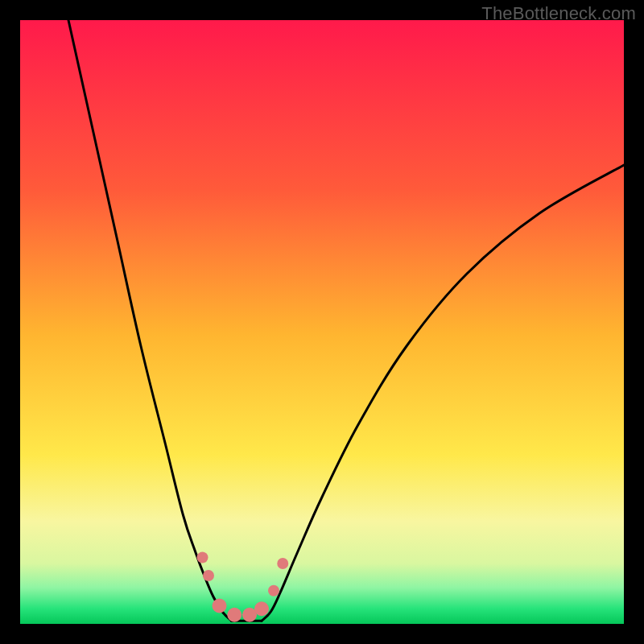  What do you see at coordinates (243, 588) in the screenshot?
I see `valley-markers` at bounding box center [243, 588].